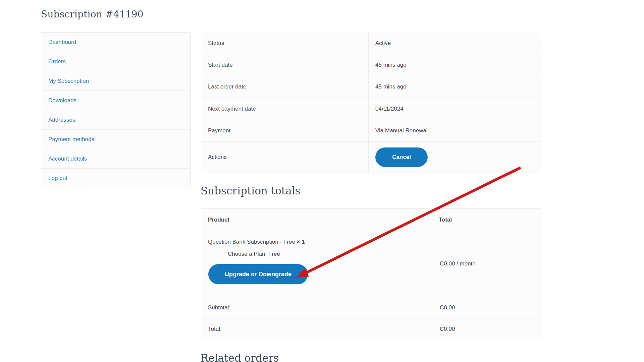 This screenshot has width=644, height=362. I want to click on row-label: Total:, so click(317, 329).